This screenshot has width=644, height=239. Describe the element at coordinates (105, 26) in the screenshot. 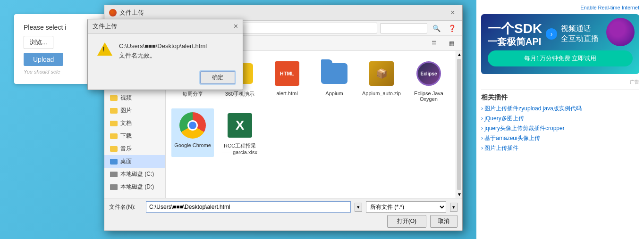

I see `alert-title: 文件上传` at that location.